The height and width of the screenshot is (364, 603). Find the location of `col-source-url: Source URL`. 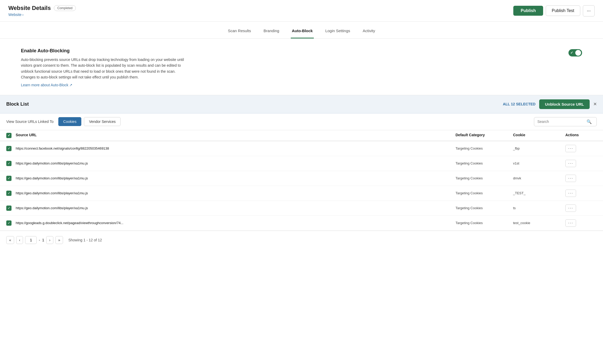

col-source-url: Source URL is located at coordinates (236, 135).